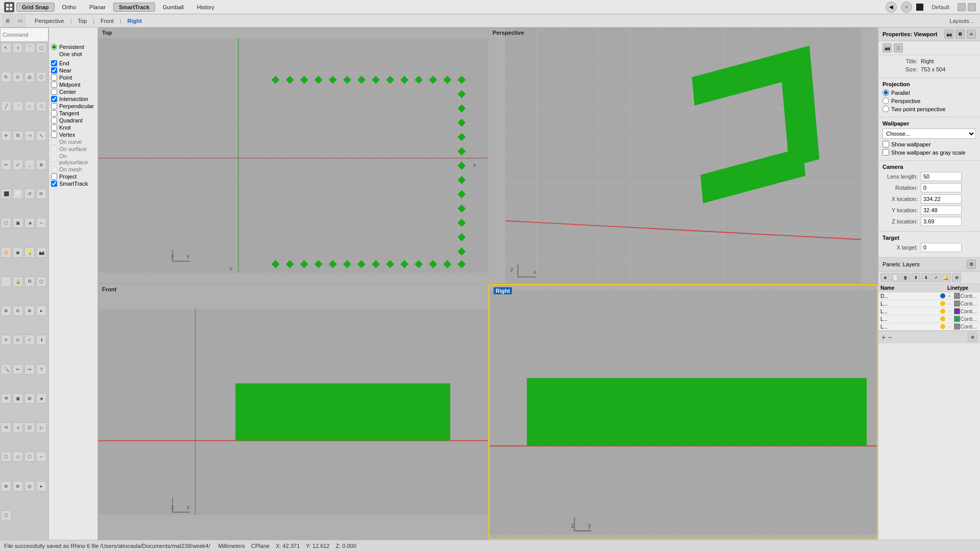  What do you see at coordinates (41, 282) in the screenshot?
I see `tool-group: ⬡` at bounding box center [41, 282].